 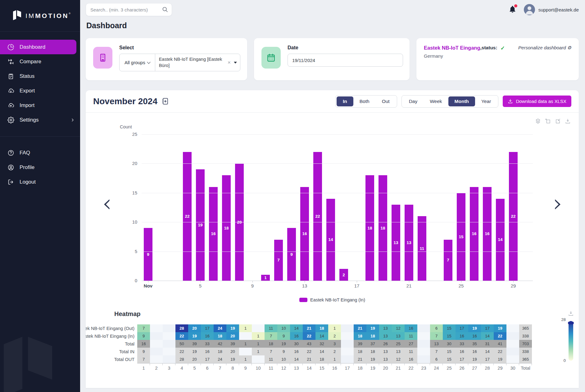 What do you see at coordinates (558, 121) in the screenshot?
I see `restore-icon` at bounding box center [558, 121].